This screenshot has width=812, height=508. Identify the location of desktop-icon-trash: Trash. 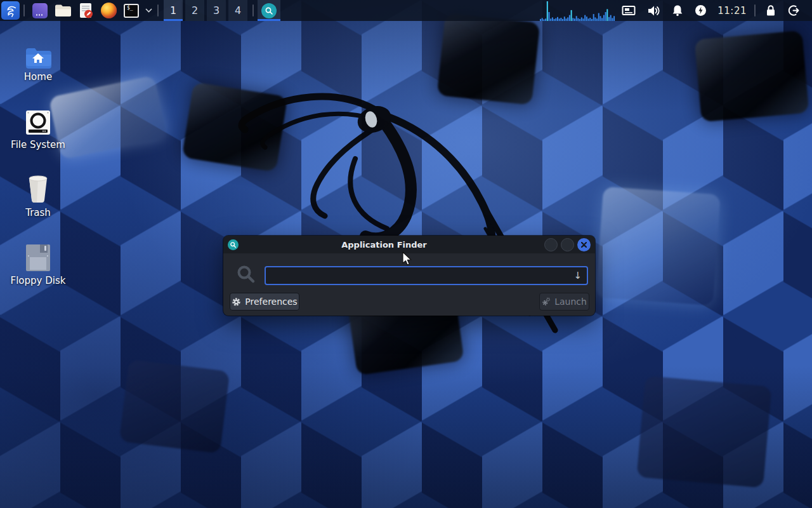
(38, 195).